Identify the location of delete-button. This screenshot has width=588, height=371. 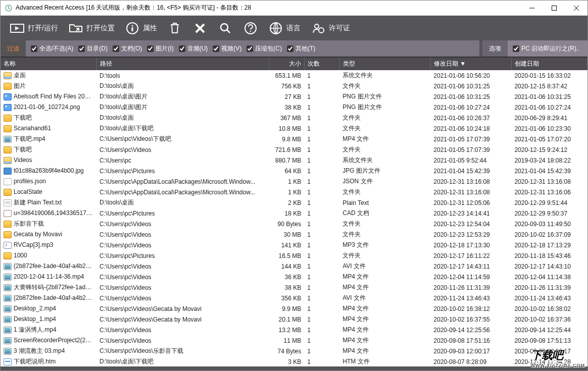
(200, 28).